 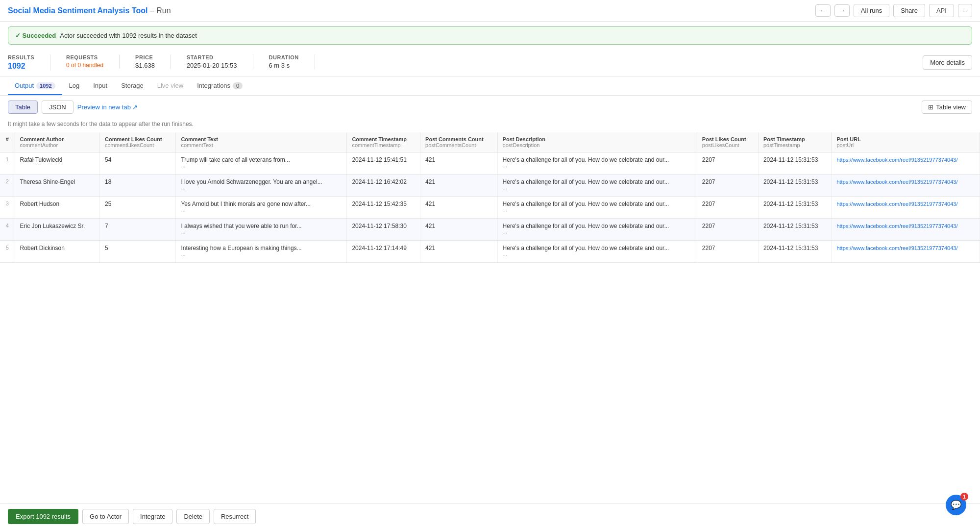 What do you see at coordinates (7, 164) in the screenshot?
I see `row-number: 1` at bounding box center [7, 164].